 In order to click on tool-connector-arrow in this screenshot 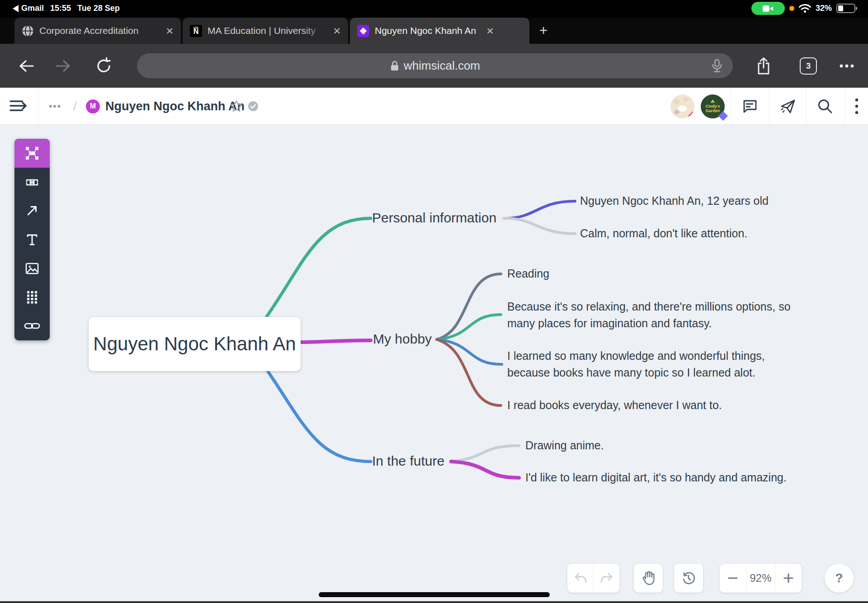, I will do `click(32, 211)`.